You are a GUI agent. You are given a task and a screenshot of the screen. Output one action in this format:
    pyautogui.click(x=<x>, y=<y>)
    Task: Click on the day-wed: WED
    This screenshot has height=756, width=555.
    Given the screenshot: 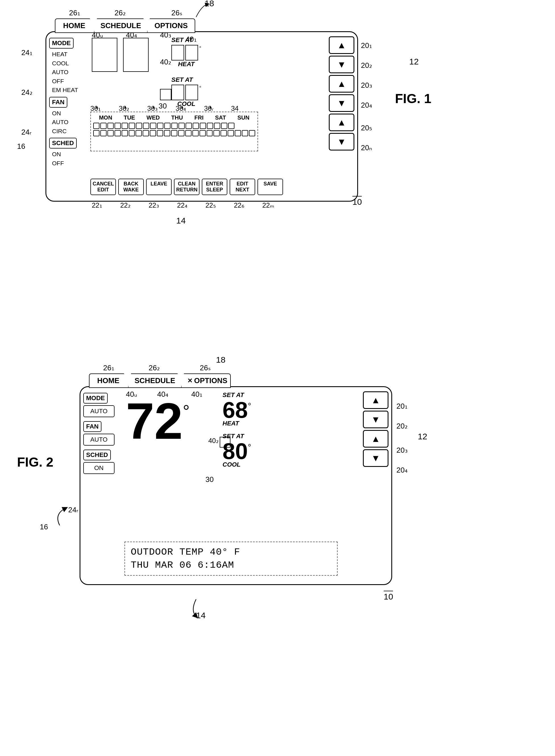 What is the action you would take?
    pyautogui.click(x=153, y=117)
    